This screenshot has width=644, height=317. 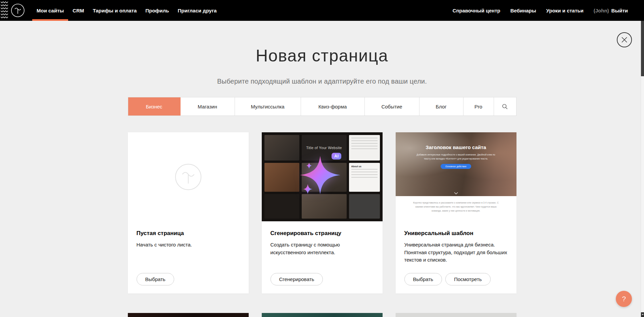 What do you see at coordinates (456, 164) in the screenshot?
I see `template-hero: Заголовок вашего сайта Добавьте интересн…` at bounding box center [456, 164].